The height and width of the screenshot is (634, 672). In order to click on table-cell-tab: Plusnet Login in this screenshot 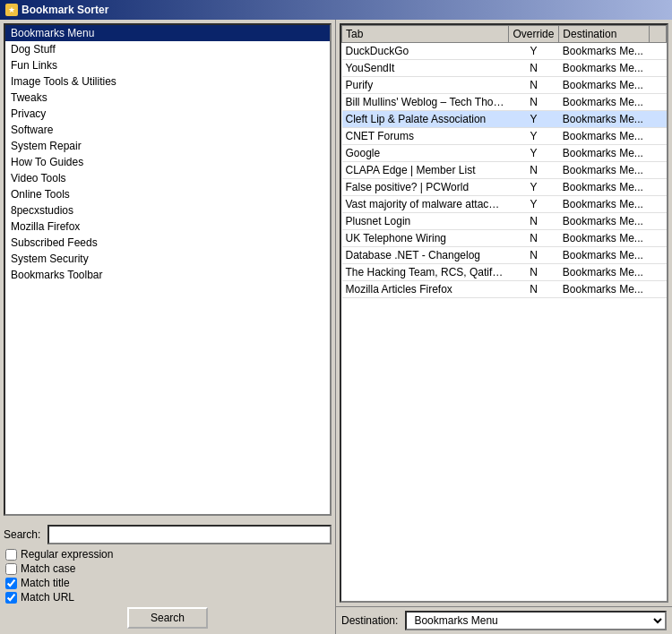, I will do `click(426, 222)`.